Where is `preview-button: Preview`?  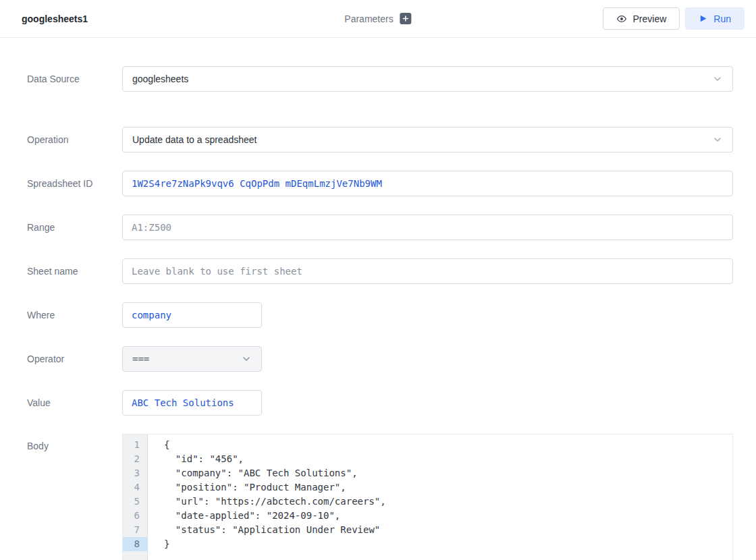 preview-button: Preview is located at coordinates (641, 19).